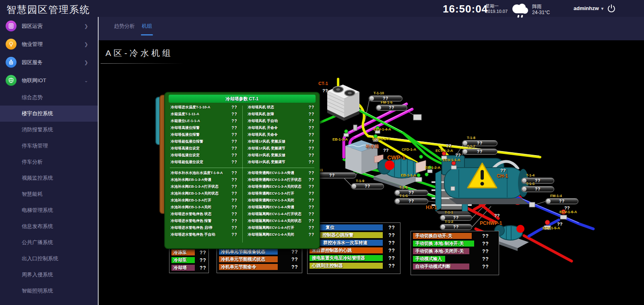 The height and width of the screenshot is (305, 644). I want to click on username: adminhzw, so click(586, 8).